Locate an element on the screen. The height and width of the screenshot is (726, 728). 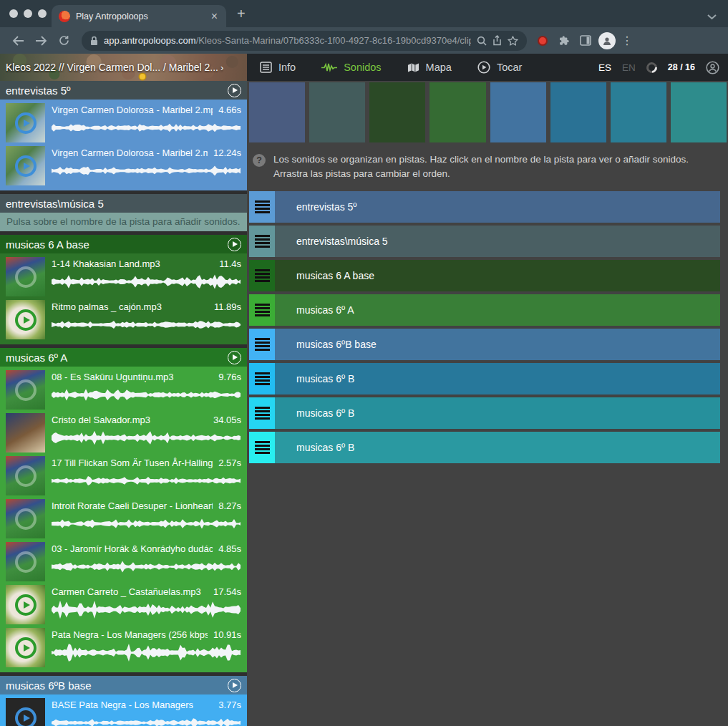
tab-sonidos: Sonidos is located at coordinates (351, 67).